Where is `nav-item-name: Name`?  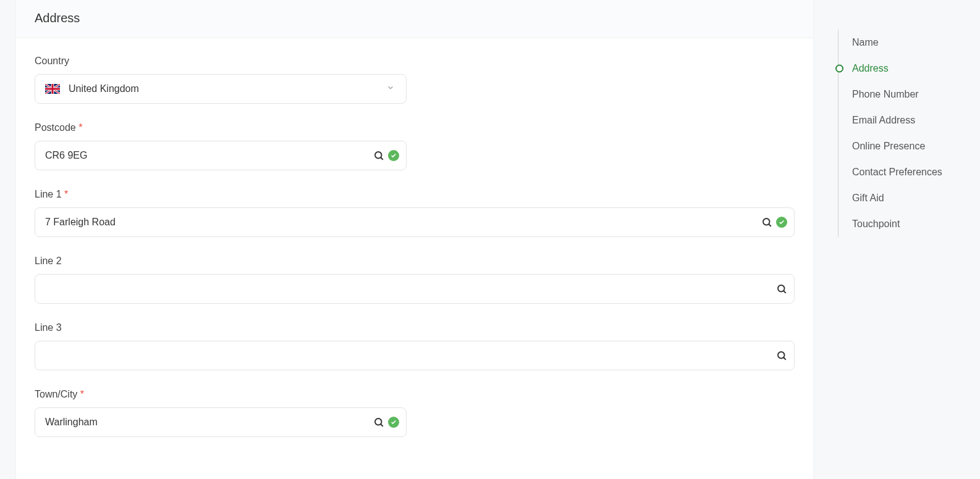
nav-item-name: Name is located at coordinates (910, 43).